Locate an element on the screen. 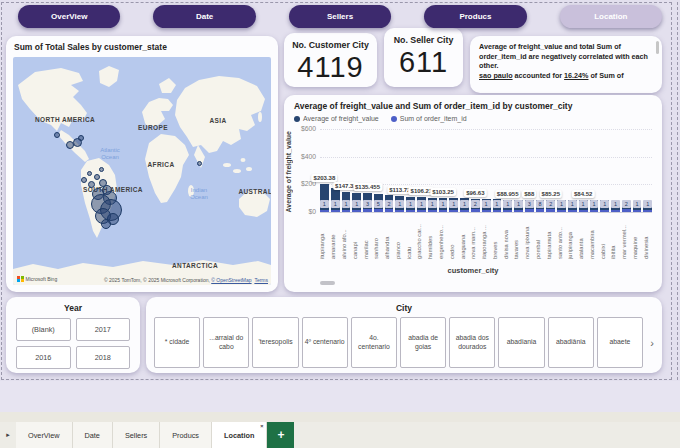  insight-textbox: Average of freight_value and total Sum o… is located at coordinates (566, 64).